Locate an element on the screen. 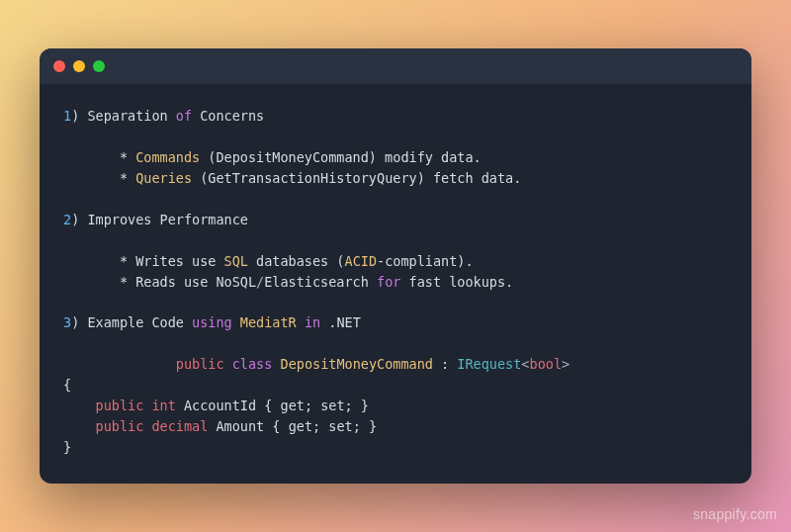  maximize-icon is located at coordinates (99, 66).